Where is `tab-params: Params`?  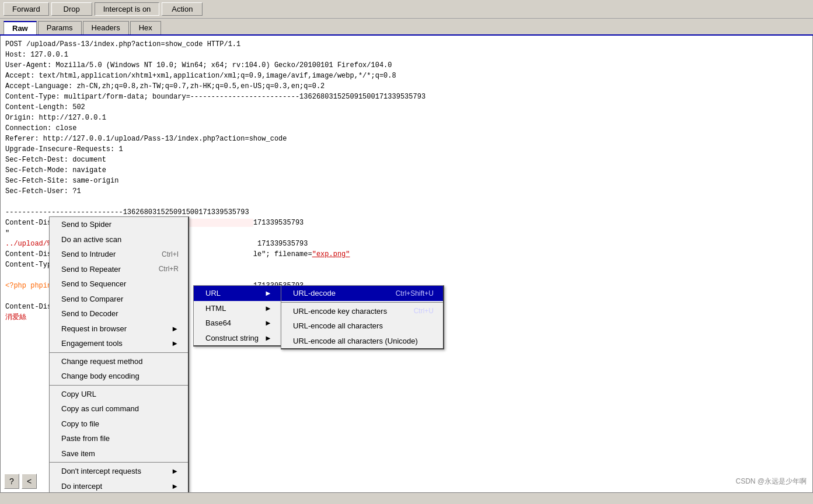
tab-params: Params is located at coordinates (60, 28).